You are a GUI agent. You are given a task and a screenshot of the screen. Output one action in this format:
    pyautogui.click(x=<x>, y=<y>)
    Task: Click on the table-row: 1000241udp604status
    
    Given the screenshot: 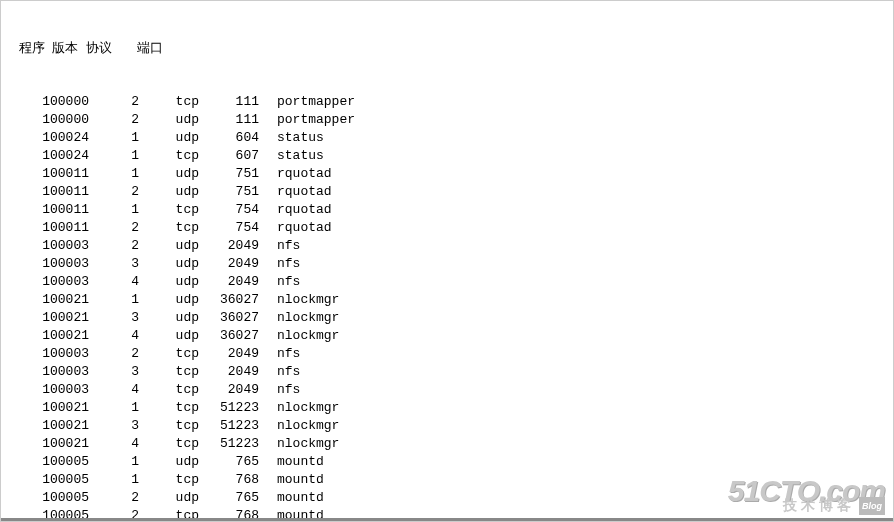 What is the action you would take?
    pyautogui.click(x=456, y=138)
    